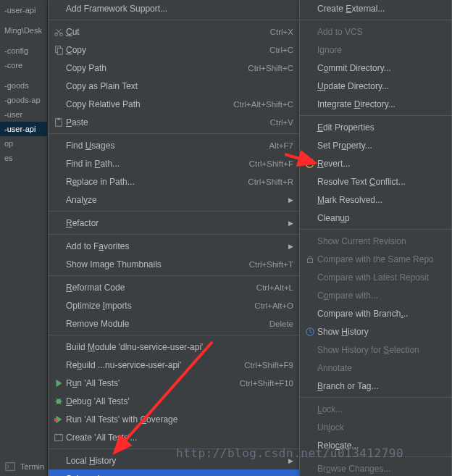 This screenshot has width=452, height=476. What do you see at coordinates (375, 332) in the screenshot?
I see `sub-menu-item: Show History` at bounding box center [375, 332].